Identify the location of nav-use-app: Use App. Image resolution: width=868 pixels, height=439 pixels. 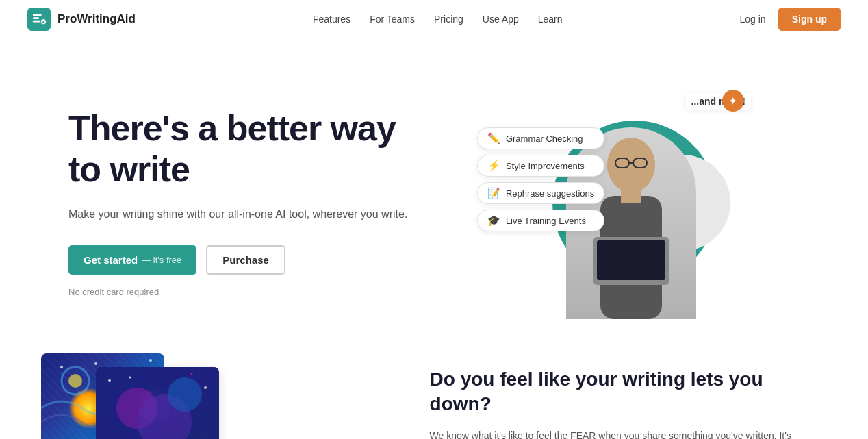
(501, 19).